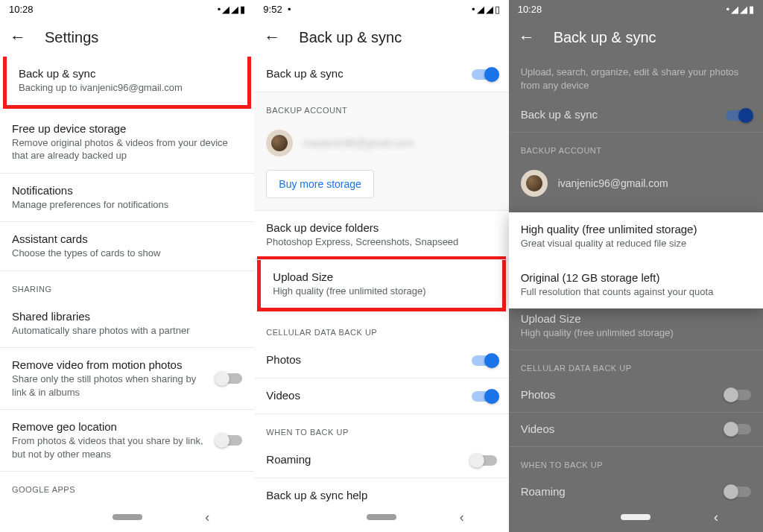 The width and height of the screenshot is (763, 532). I want to click on status-bar: 10:28 • ◢ ◢ ▮, so click(636, 9).